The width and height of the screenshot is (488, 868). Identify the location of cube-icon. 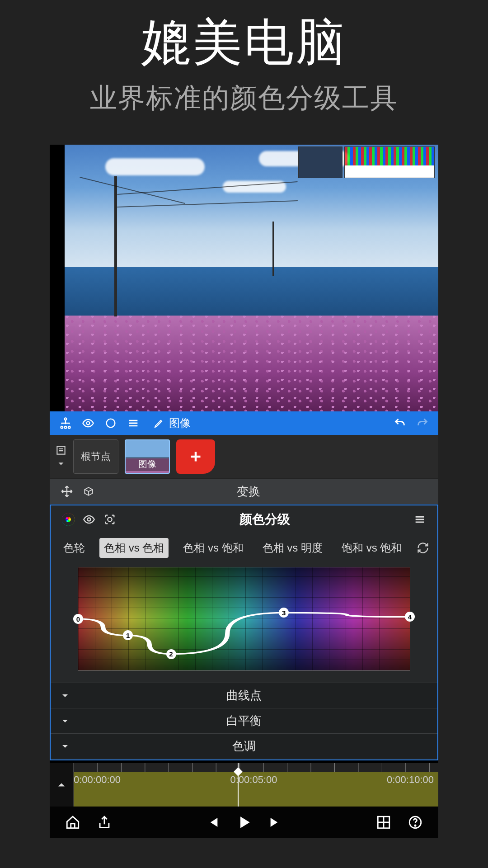
(89, 491).